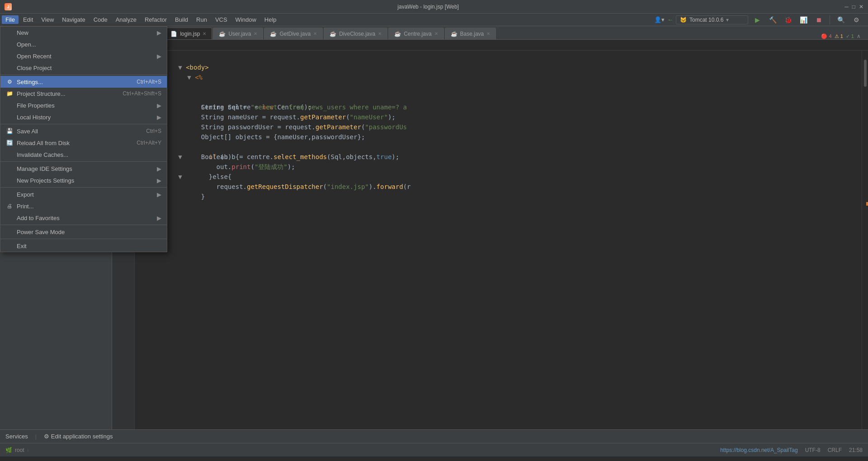 Image resolution: width=868 pixels, height=461 pixels. What do you see at coordinates (659, 20) in the screenshot?
I see `profile-icon: 👤▾` at bounding box center [659, 20].